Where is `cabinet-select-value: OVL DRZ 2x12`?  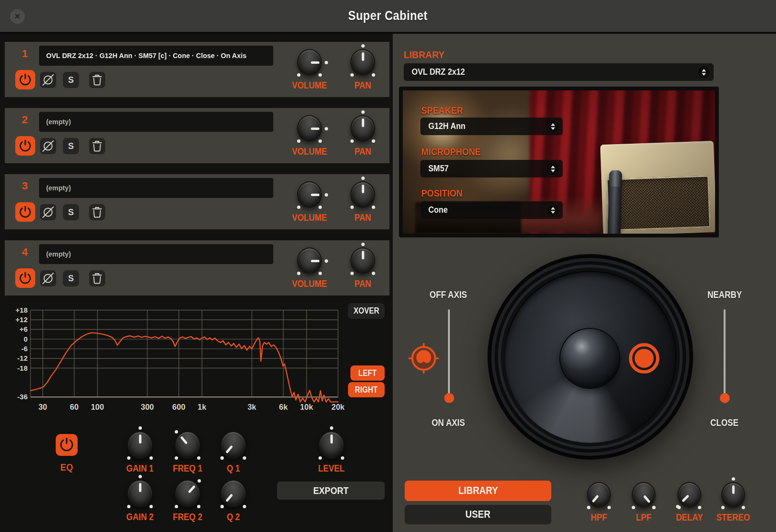
cabinet-select-value: OVL DRZ 2x12 is located at coordinates (434, 72).